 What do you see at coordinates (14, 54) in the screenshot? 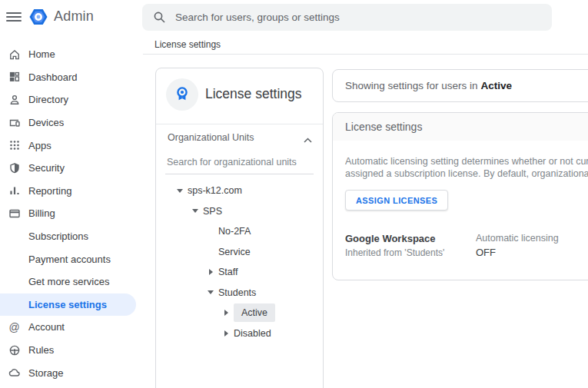
I see `home-icon` at bounding box center [14, 54].